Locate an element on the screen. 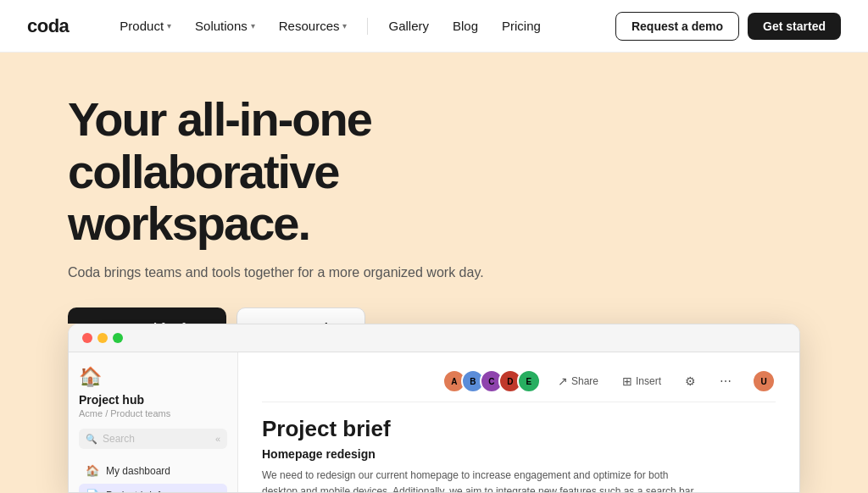 Image resolution: width=868 pixels, height=493 pixels. nav-solutions: Solutions ▾ is located at coordinates (225, 25).